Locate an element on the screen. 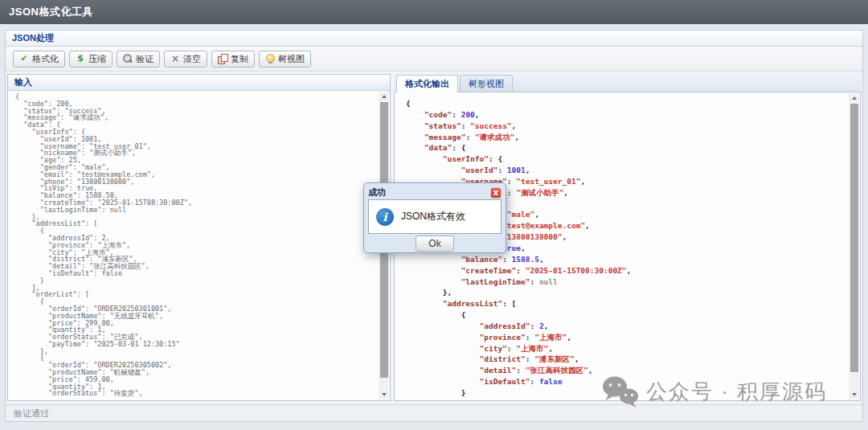  compress-button: $压缩 is located at coordinates (91, 59).